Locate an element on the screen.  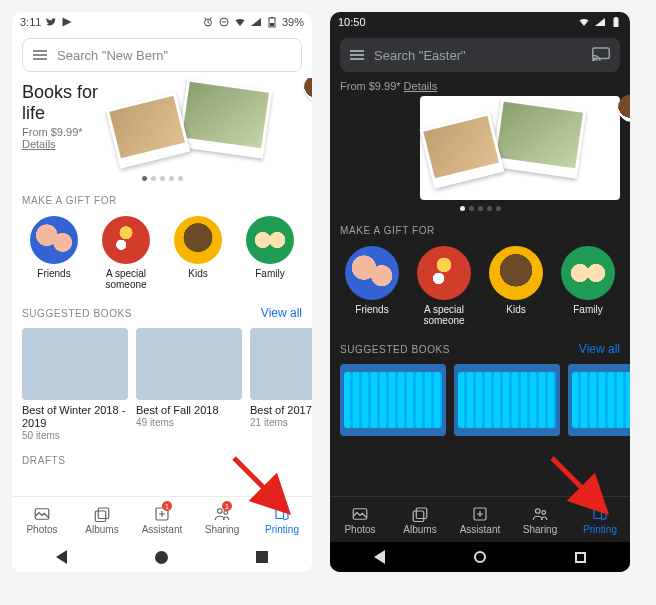
assistant-badge: 1 is located at coordinates (167, 506).